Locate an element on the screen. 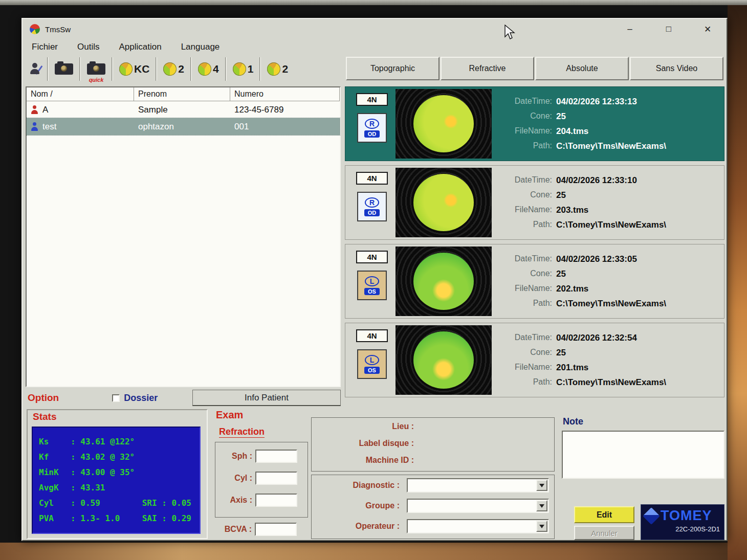 The image size is (747, 560). menu-language: Language is located at coordinates (201, 47).